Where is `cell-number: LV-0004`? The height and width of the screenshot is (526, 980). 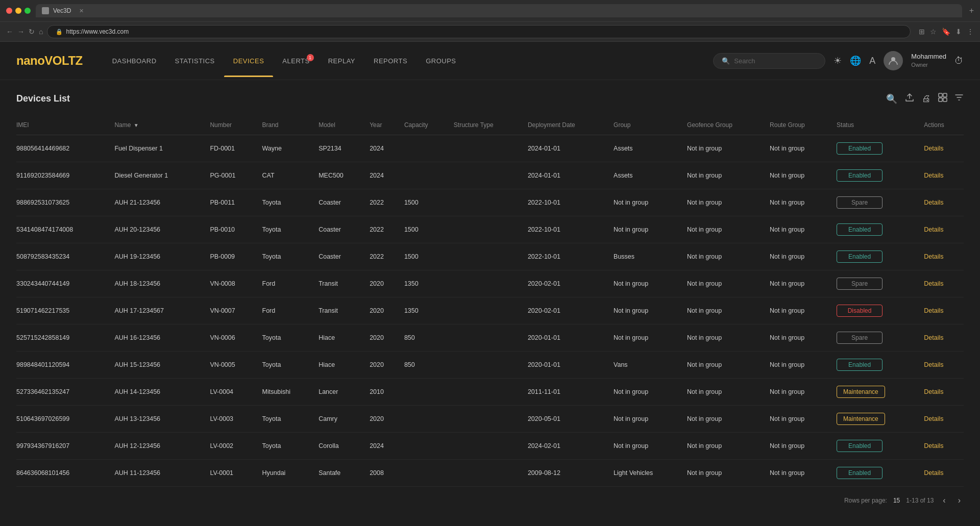 cell-number: LV-0004 is located at coordinates (232, 392).